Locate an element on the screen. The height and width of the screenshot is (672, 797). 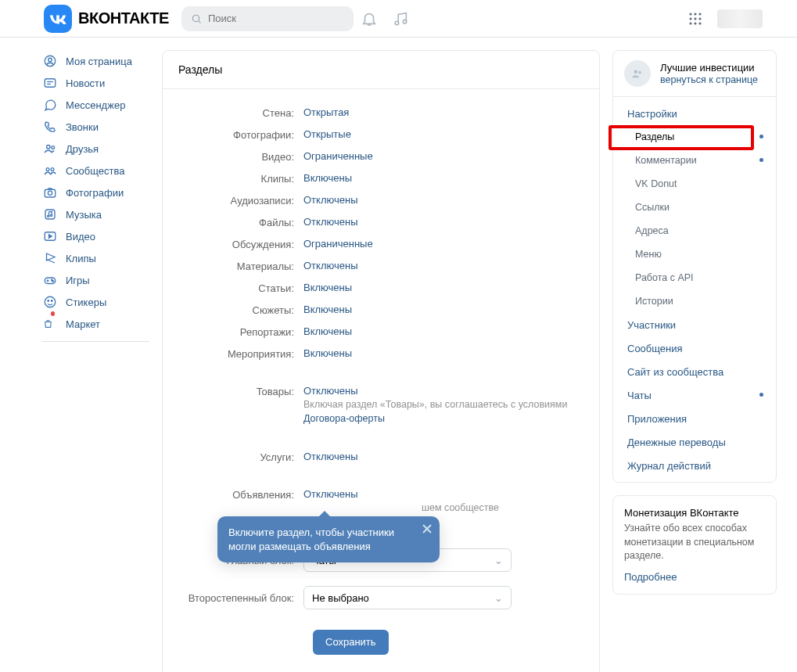
row-label: Товары: is located at coordinates (241, 391).